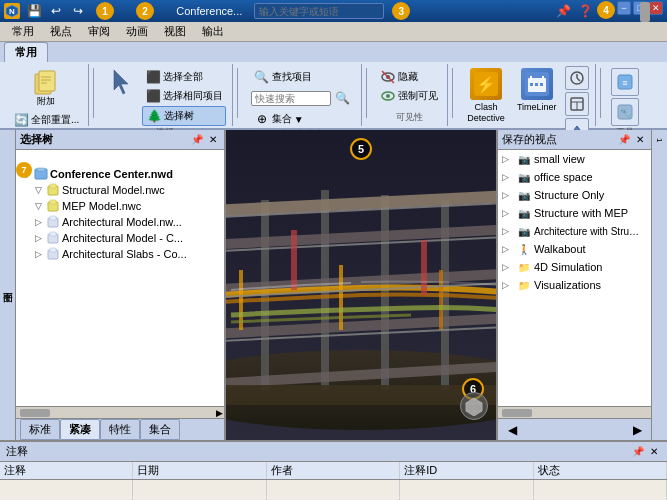  What do you see at coordinates (660, 140) in the screenshot?
I see `far-right-scroll: 1` at bounding box center [660, 140].